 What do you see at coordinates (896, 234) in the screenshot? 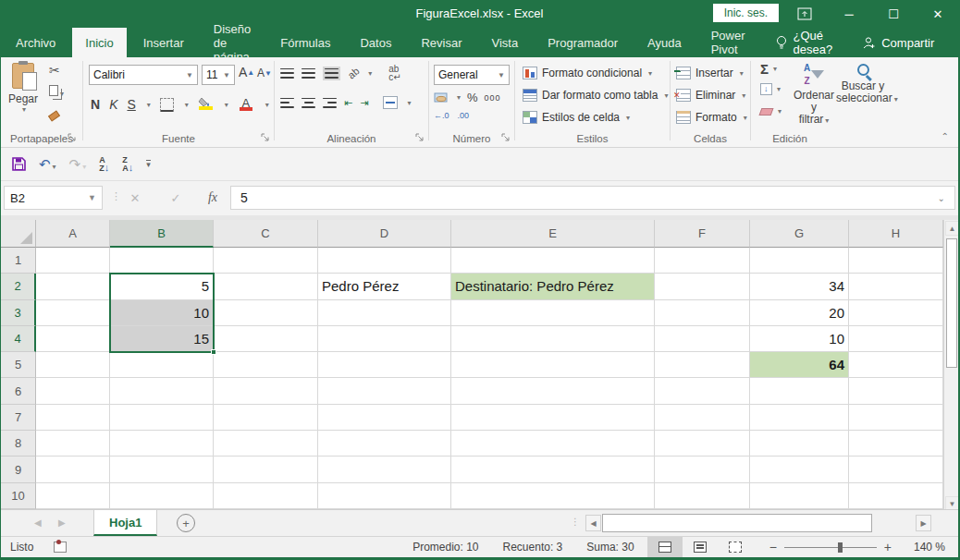
I see `column-header-H: H` at bounding box center [896, 234].